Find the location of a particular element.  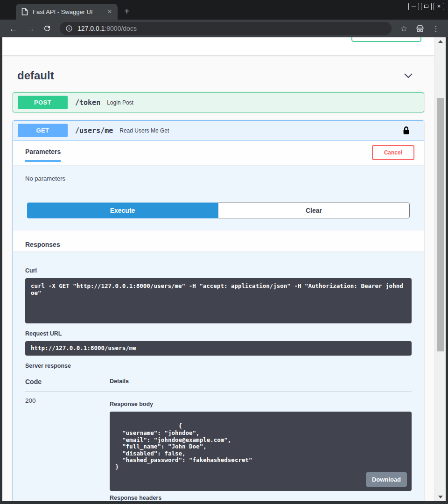

triangle-down-icon is located at coordinates (441, 497).